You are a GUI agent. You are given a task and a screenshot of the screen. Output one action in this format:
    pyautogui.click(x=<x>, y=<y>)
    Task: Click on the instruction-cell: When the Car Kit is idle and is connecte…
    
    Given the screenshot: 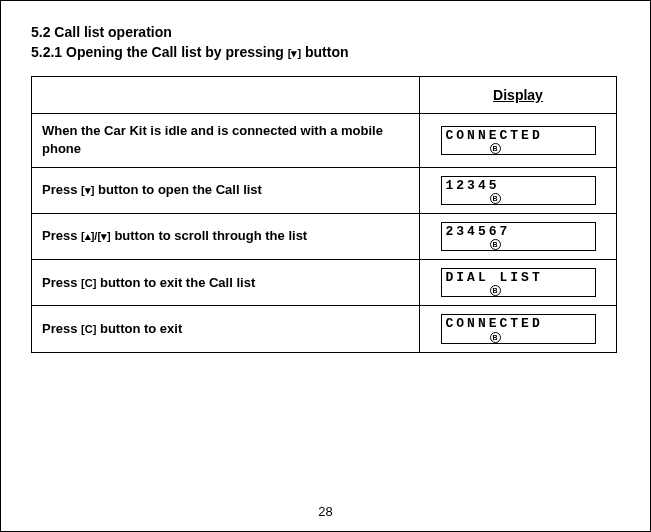 What is the action you would take?
    pyautogui.click(x=226, y=140)
    